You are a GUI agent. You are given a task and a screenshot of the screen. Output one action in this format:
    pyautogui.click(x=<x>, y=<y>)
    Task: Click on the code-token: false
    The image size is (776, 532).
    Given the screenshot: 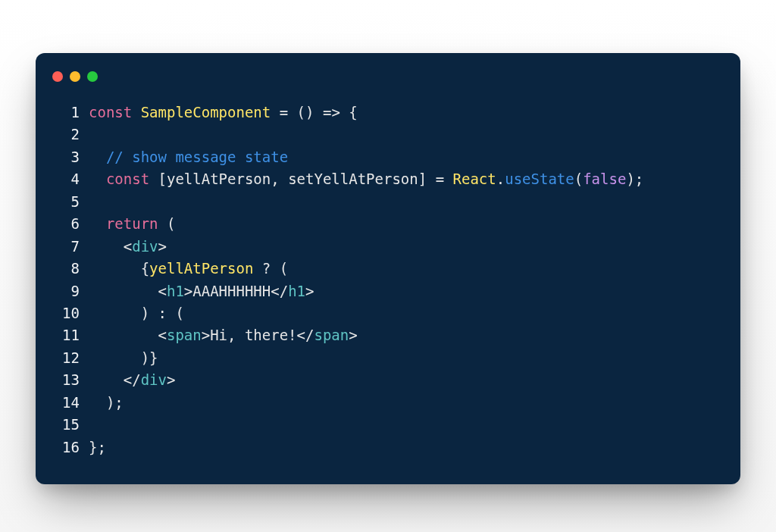 What is the action you would take?
    pyautogui.click(x=605, y=179)
    